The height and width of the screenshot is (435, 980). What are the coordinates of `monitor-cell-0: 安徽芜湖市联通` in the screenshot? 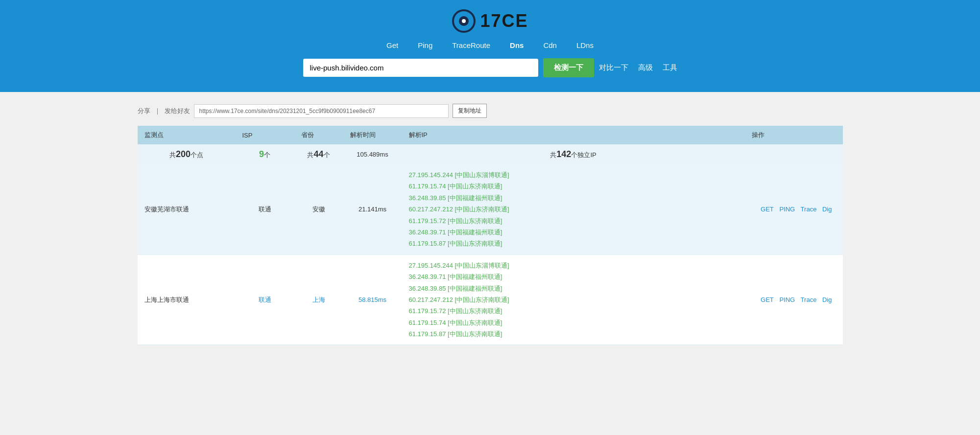 It's located at (187, 209).